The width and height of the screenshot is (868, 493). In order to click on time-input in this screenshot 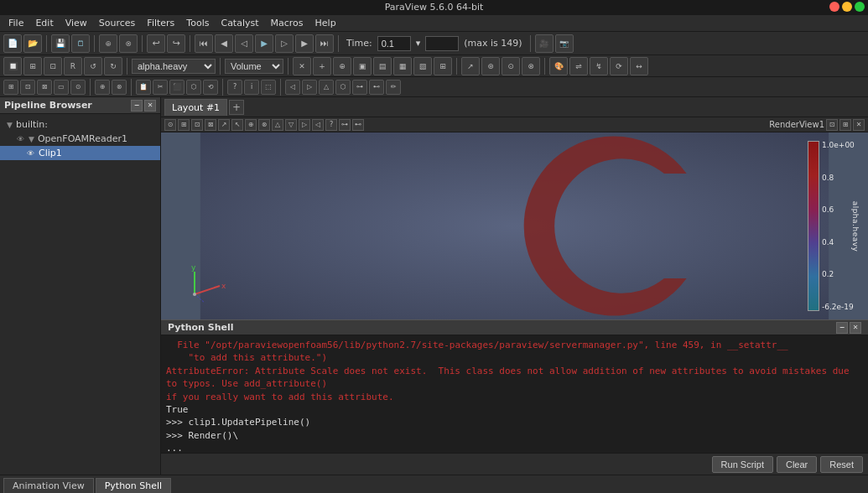, I will do `click(394, 44)`.